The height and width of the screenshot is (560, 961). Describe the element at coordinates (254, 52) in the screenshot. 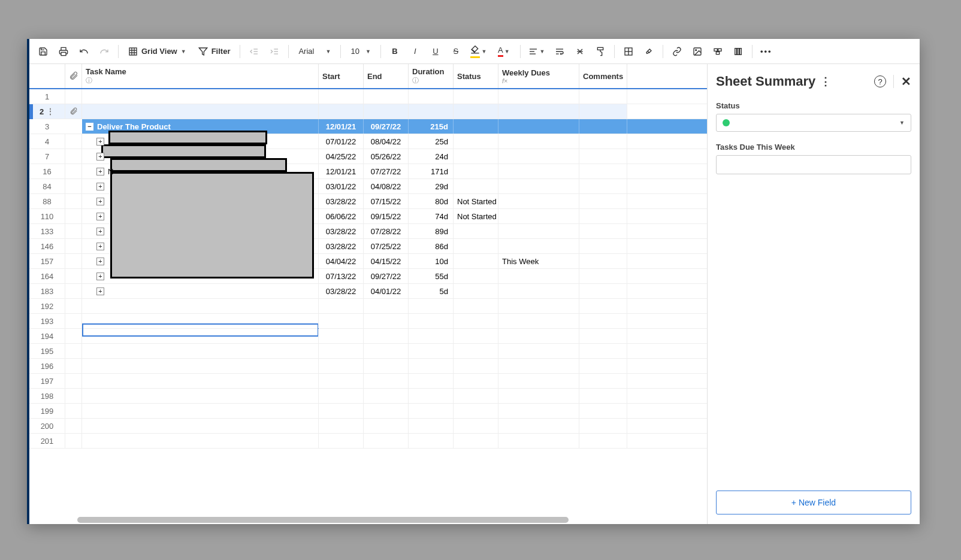

I see `outdent-icon` at that location.